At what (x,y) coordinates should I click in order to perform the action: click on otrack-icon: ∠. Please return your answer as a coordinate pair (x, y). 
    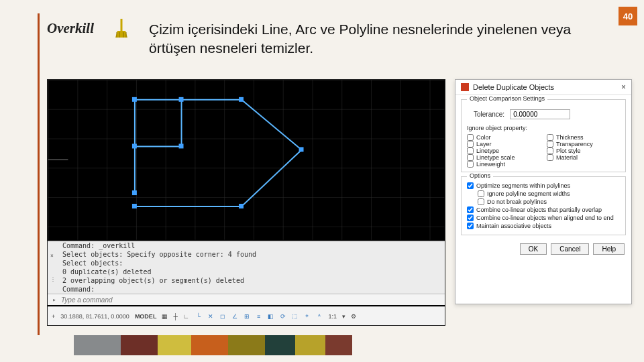
    Looking at the image, I should click on (235, 316).